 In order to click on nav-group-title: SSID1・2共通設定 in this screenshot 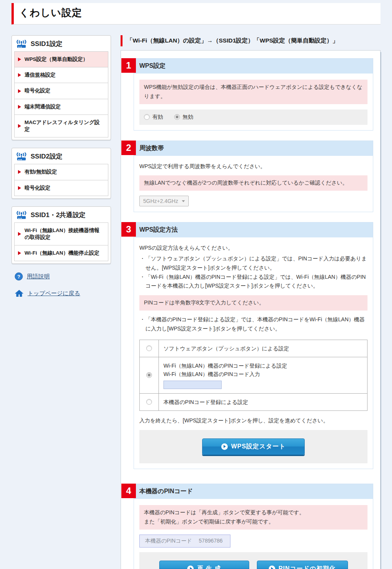, I will do `click(58, 215)`.